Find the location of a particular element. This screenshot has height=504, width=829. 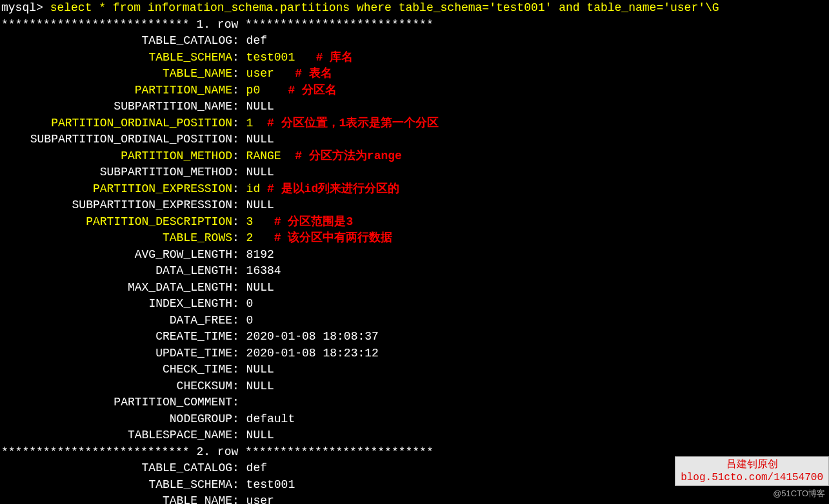

watermark-author: 吕建钊原创 is located at coordinates (752, 465).